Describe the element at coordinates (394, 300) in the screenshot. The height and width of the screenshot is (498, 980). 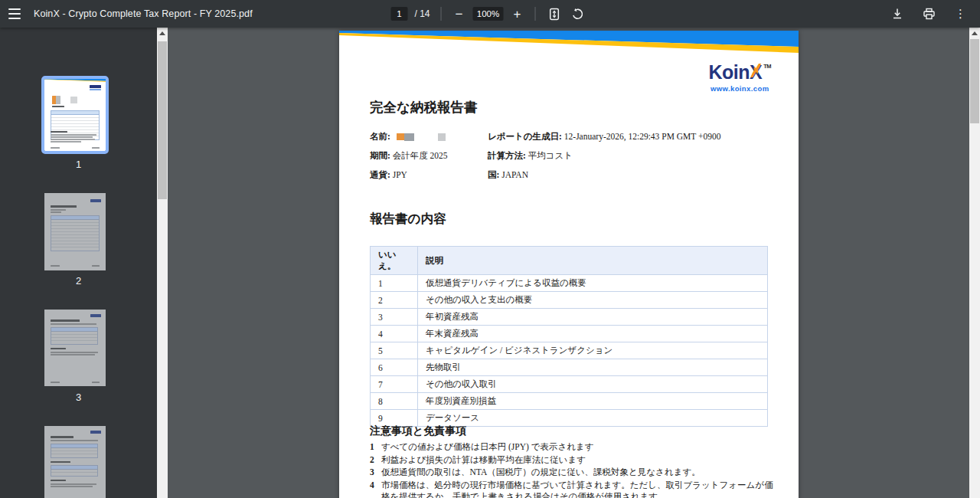
I see `row-number: 2` at that location.